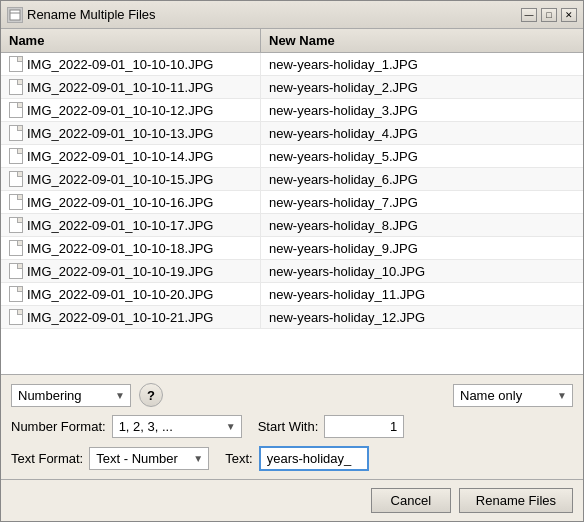 The image size is (584, 522). I want to click on file-new-name-cell: new-years-holiday_6.JPG, so click(422, 179).